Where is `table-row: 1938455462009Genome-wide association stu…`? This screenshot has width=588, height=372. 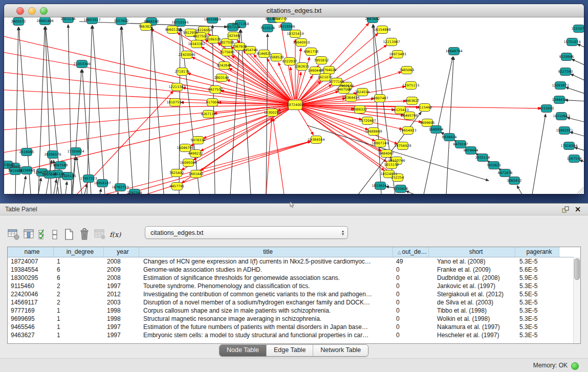
table-row: 1938455462009Genome-wide association stu… is located at coordinates (294, 270).